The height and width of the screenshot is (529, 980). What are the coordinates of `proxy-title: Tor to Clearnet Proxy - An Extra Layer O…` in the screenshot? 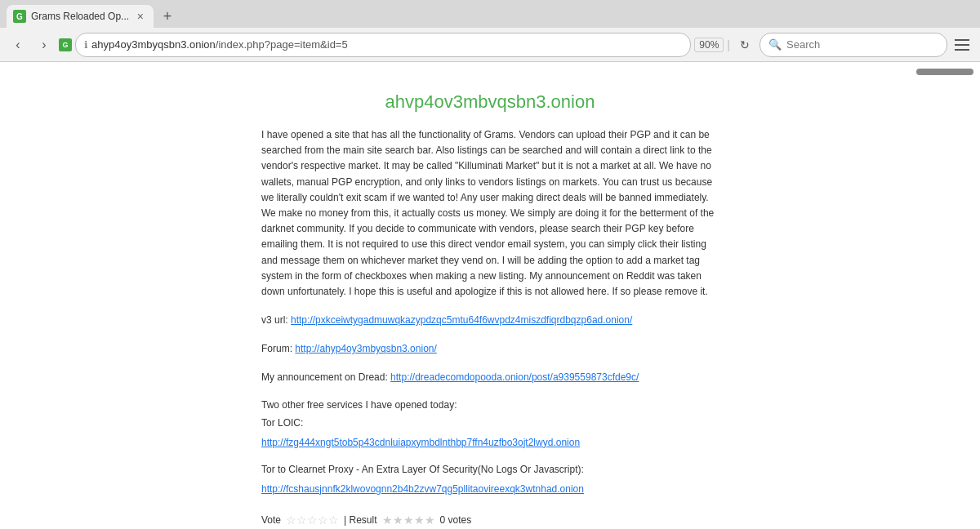 It's located at (490, 469).